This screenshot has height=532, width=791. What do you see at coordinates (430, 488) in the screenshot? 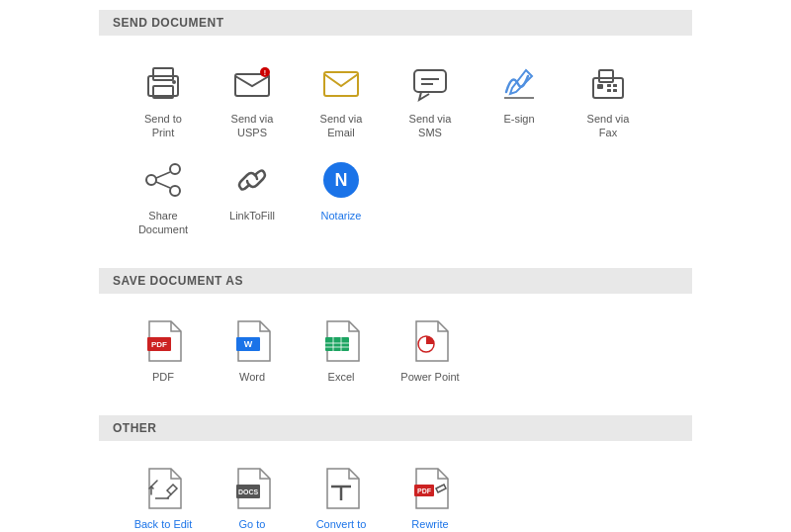
I see `rewrite-icon: PDF` at bounding box center [430, 488].